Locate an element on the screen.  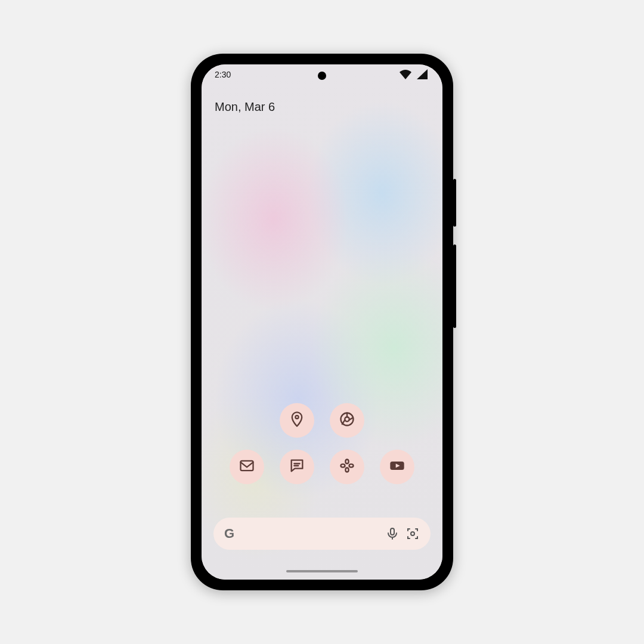
messages-app is located at coordinates (297, 467).